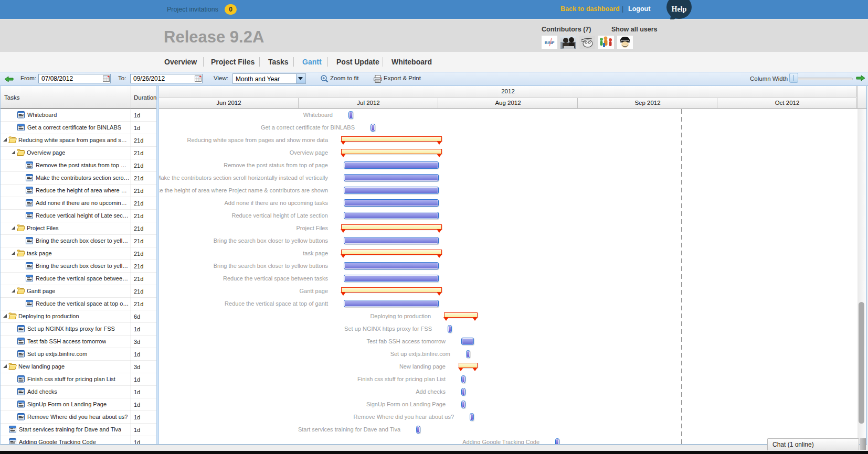 The height and width of the screenshot is (454, 868). What do you see at coordinates (550, 43) in the screenshot?
I see `svg-text: BINF` at bounding box center [550, 43].